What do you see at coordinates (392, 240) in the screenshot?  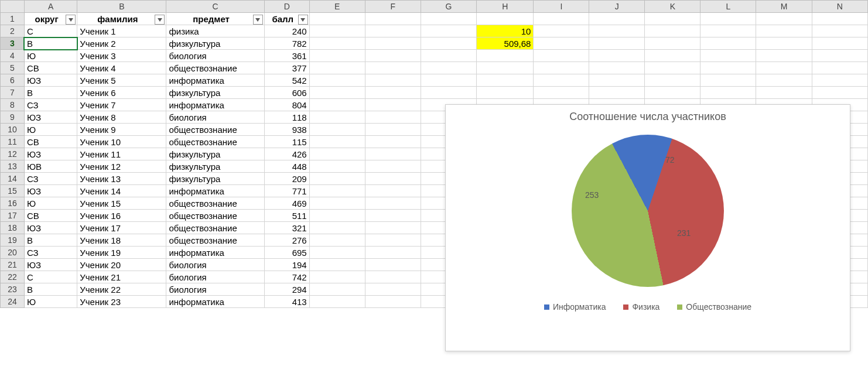 I see `cell-F19` at bounding box center [392, 240].